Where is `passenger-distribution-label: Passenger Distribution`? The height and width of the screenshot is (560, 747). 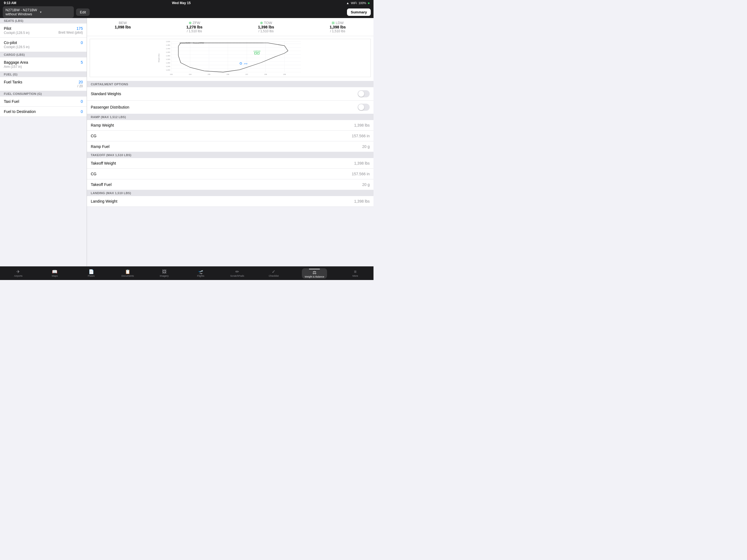
passenger-distribution-label: Passenger Distribution is located at coordinates (110, 107).